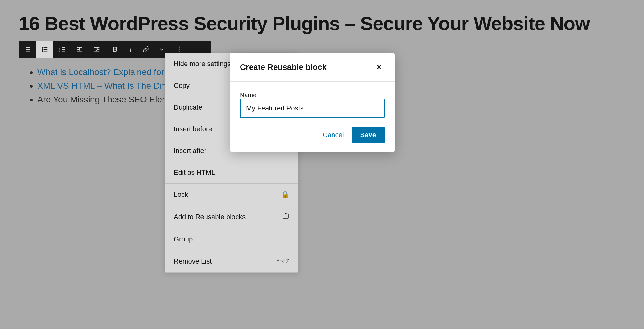 The height and width of the screenshot is (329, 644). What do you see at coordinates (333, 135) in the screenshot?
I see `cancel-button: Cancel` at bounding box center [333, 135].